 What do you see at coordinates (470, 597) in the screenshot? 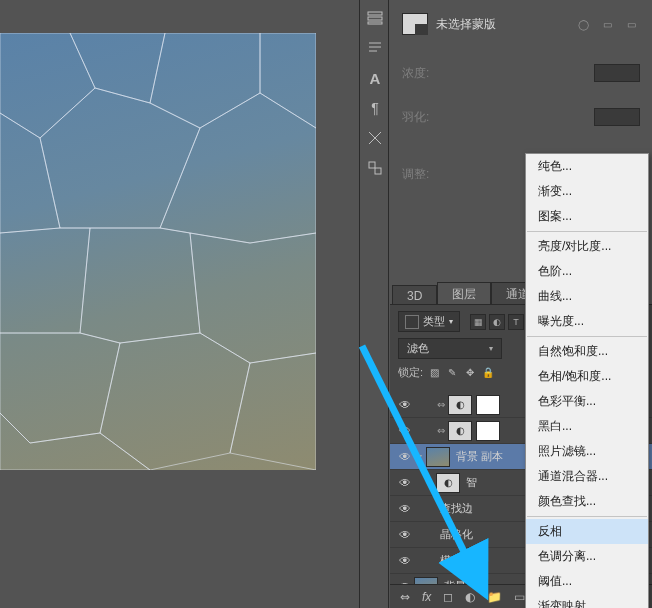
I see `adjustment-layer-icon: ◐` at bounding box center [470, 597].